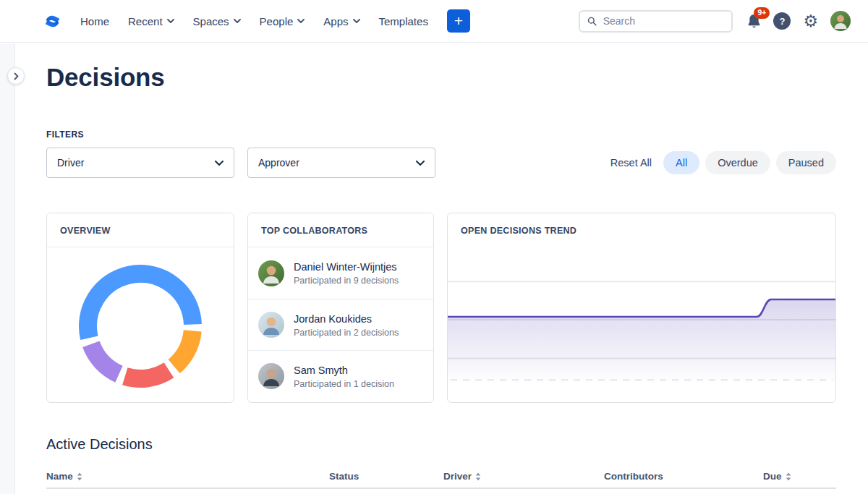 The image size is (868, 494). Describe the element at coordinates (441, 480) in the screenshot. I see `decisions-table-header: Name Status Driver` at that location.